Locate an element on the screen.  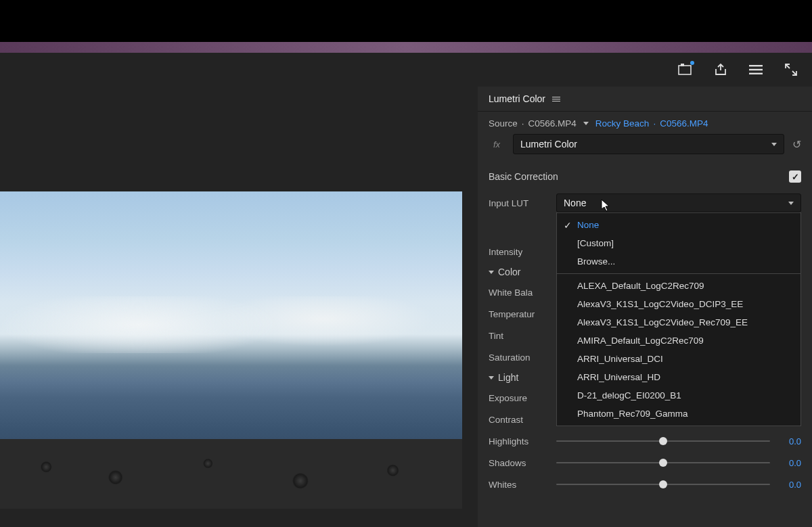
panel-menu-icon is located at coordinates (556, 99).